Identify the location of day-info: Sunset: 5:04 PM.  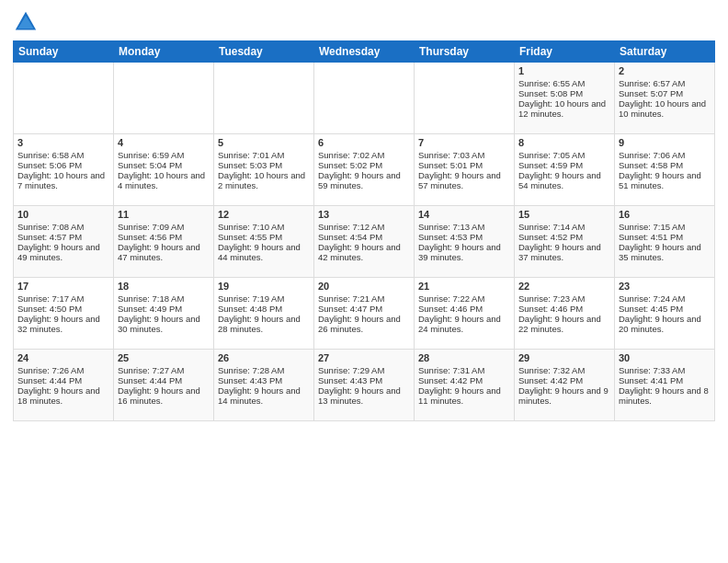
(164, 166).